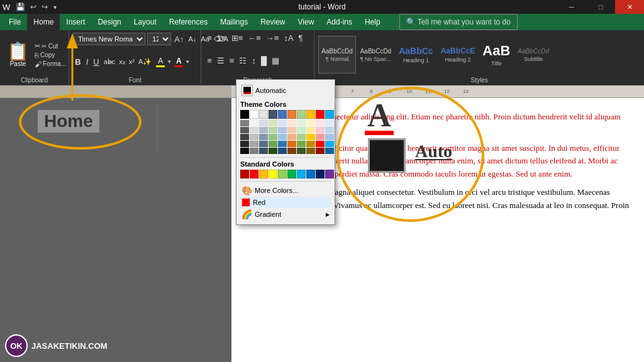 The image size is (644, 362). I want to click on show-hide-button: ¶, so click(301, 38).